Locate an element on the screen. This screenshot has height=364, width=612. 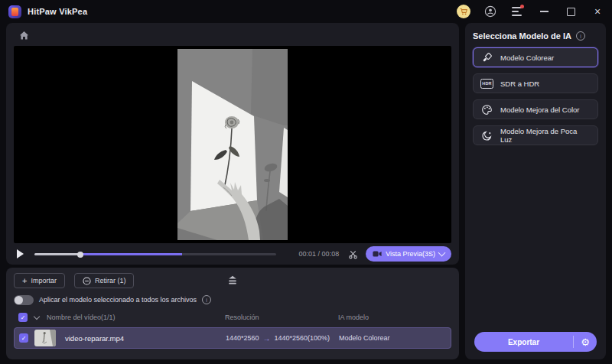
model-button-sdr-hdr: HDR SDR a HDR is located at coordinates (536, 83).